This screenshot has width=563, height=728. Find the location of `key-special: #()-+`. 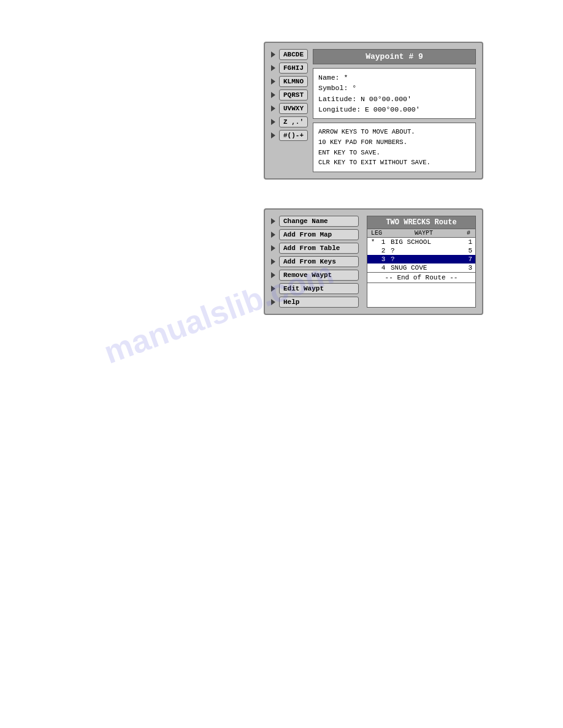

key-special: #()-+ is located at coordinates (289, 135).